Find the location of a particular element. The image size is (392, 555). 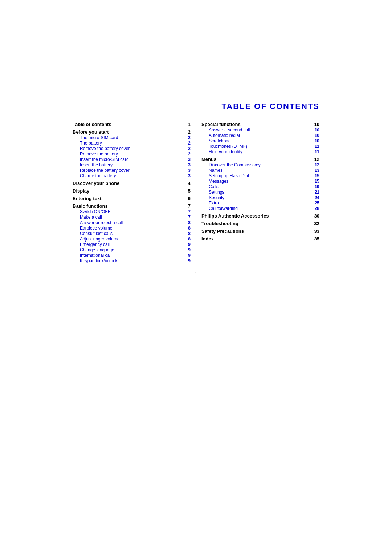

toc-section-1: Before you start2 is located at coordinates (131, 132).